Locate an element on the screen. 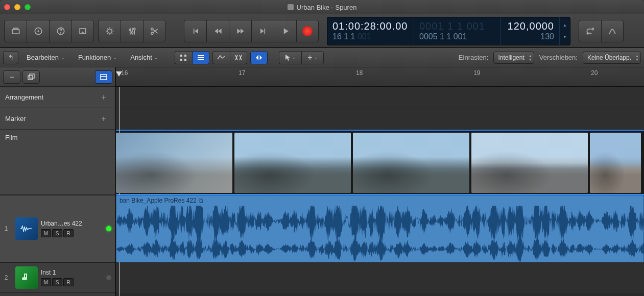 The height and width of the screenshot is (296, 644). lcd-bars-suffix: 001 is located at coordinates (365, 37).